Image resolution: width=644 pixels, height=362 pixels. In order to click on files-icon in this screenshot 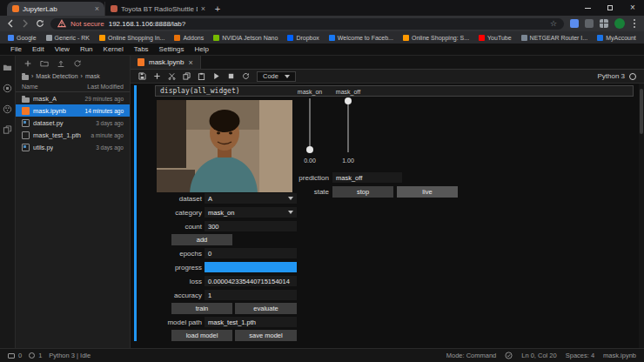, I will do `click(7, 68)`.